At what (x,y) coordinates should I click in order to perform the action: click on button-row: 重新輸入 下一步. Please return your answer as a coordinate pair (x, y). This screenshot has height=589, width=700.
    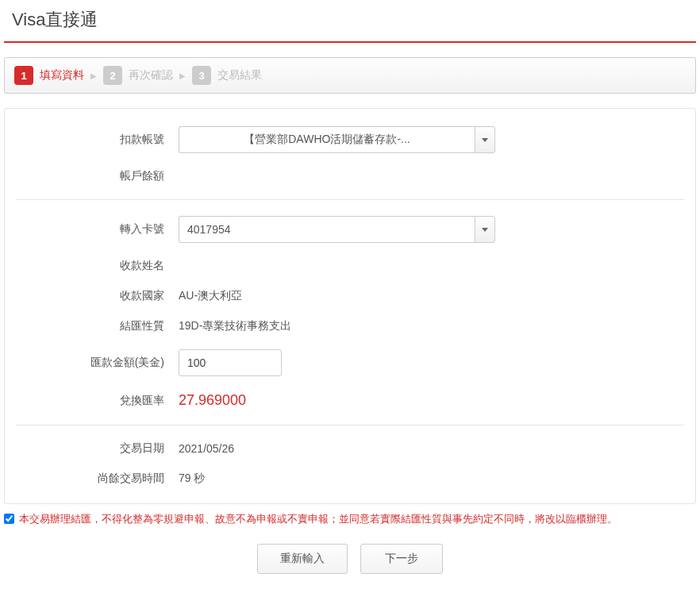
    Looking at the image, I should click on (350, 559).